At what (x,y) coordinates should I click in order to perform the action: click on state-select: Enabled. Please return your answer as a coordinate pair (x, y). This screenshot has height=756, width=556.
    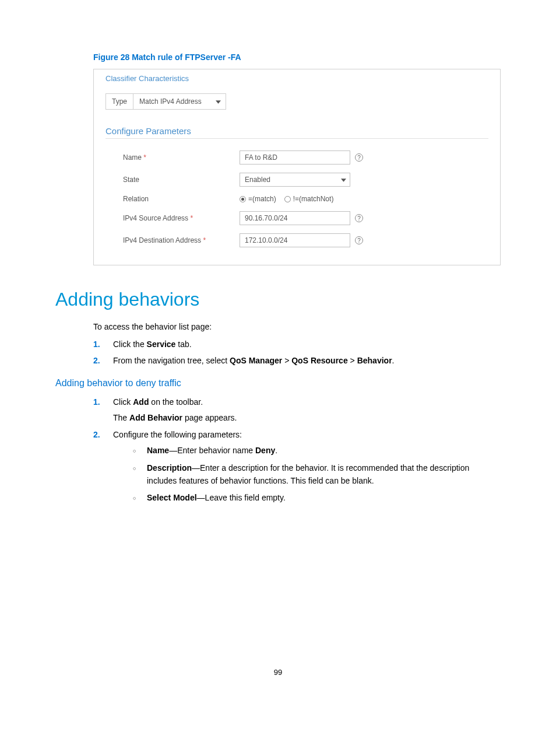
    Looking at the image, I should click on (295, 180).